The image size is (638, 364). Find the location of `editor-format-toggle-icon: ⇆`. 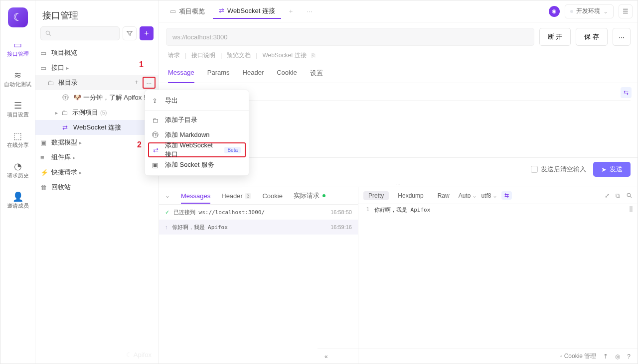

editor-format-toggle-icon: ⇆ is located at coordinates (626, 93).